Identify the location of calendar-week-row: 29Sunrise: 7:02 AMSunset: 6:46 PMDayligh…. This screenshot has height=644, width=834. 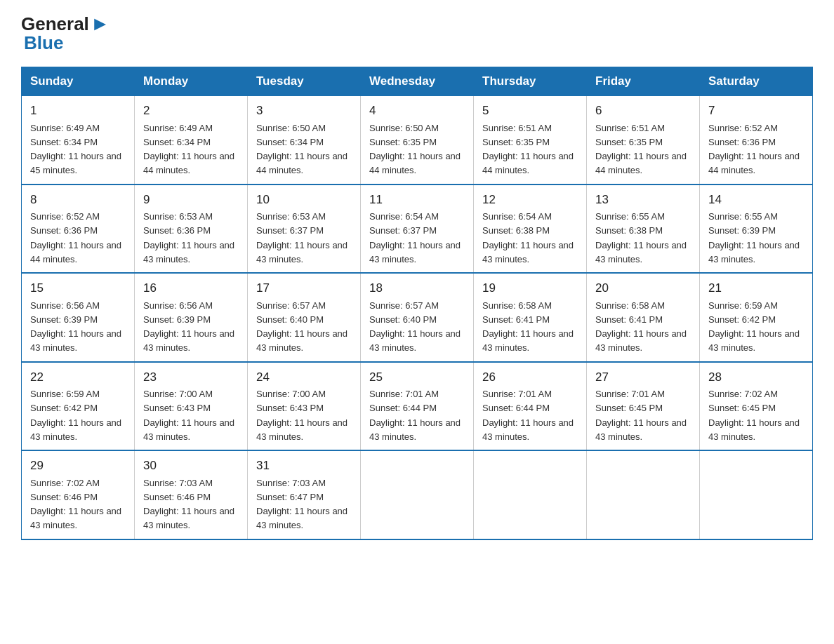
(417, 495).